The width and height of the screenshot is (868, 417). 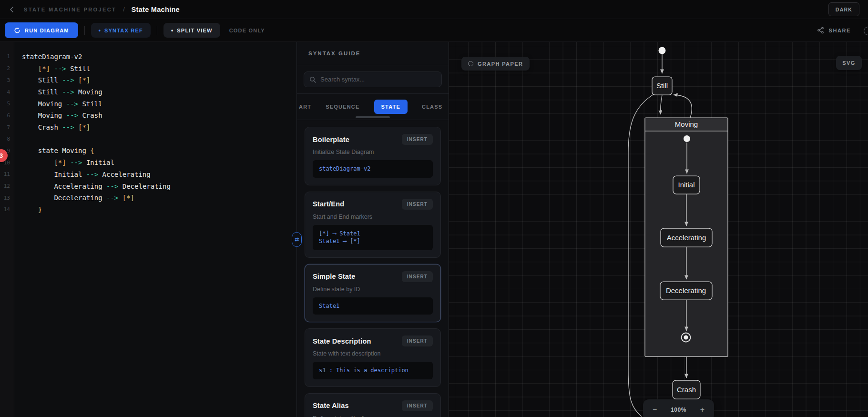 I want to click on graph-paper-label: GRAPH PAPER, so click(x=500, y=64).